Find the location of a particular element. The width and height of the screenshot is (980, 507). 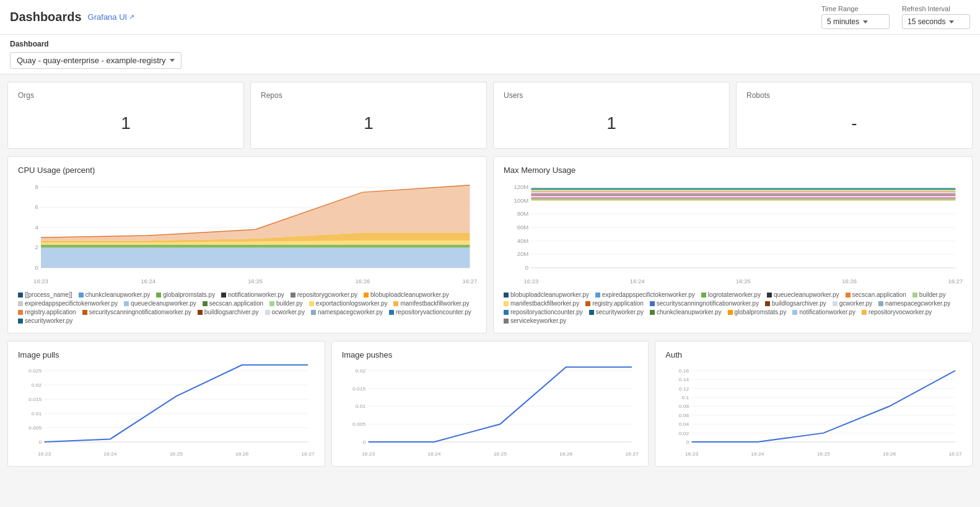

legend-item: registry.application is located at coordinates (615, 304).